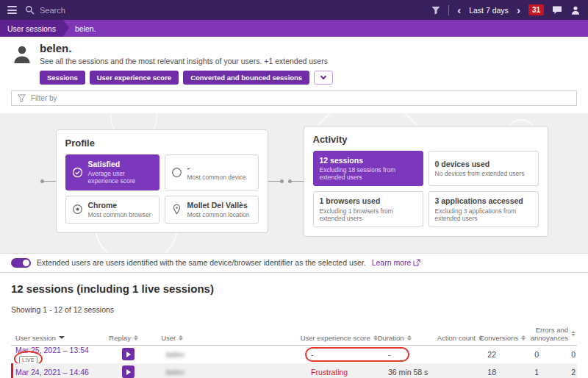 The height and width of the screenshot is (378, 588). Describe the element at coordinates (477, 372) in the screenshot. I see `action-count-cell: 18` at that location.